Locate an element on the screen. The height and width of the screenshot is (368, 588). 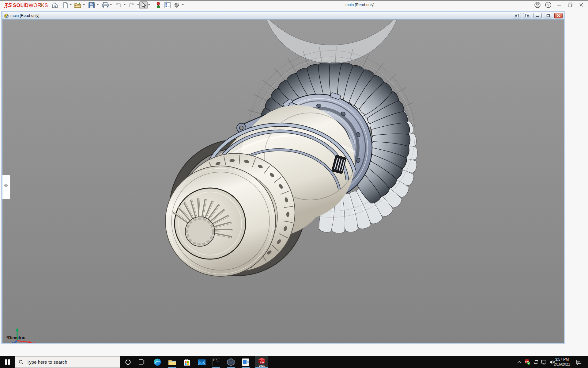
view-orientation-label: *Dimetric is located at coordinates (16, 338).